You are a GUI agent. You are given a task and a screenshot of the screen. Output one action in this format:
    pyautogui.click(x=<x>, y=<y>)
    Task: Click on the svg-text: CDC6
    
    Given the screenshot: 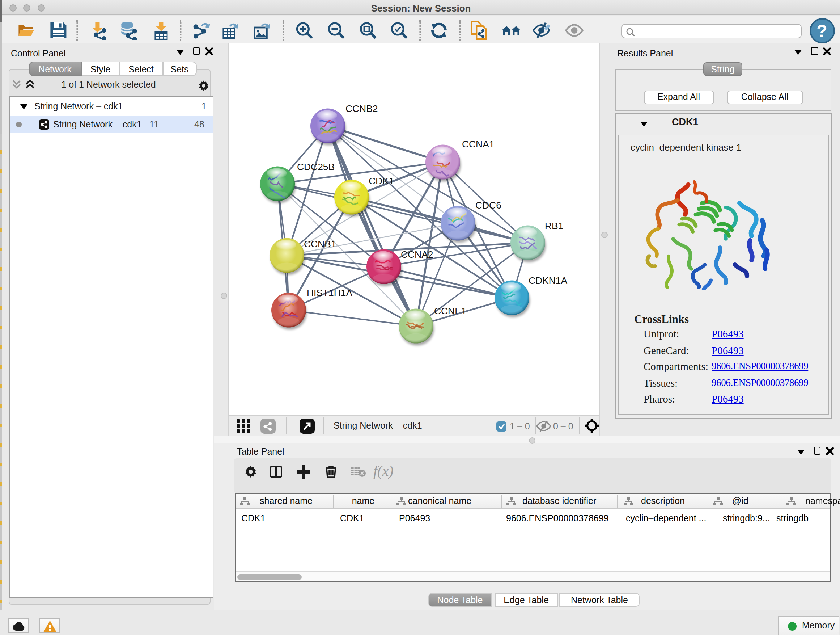 What is the action you would take?
    pyautogui.click(x=488, y=205)
    